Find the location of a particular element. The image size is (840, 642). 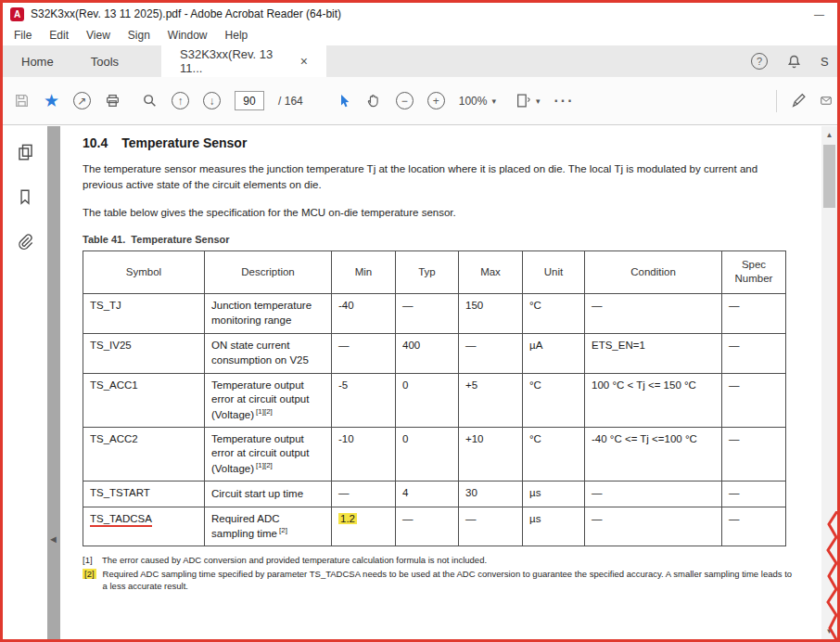

cell-min: -40 is located at coordinates (347, 305).